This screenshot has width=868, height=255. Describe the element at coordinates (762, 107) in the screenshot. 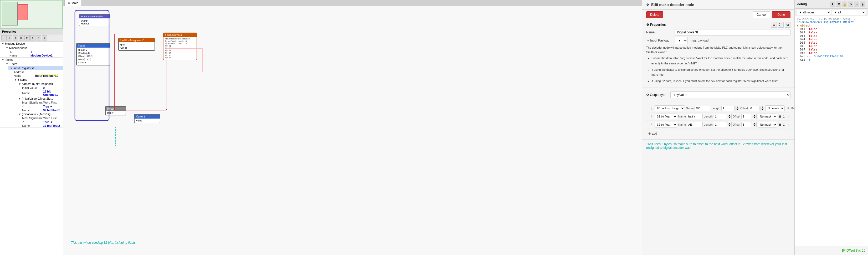

I see `spinner-off-up-1: ▲` at that location.